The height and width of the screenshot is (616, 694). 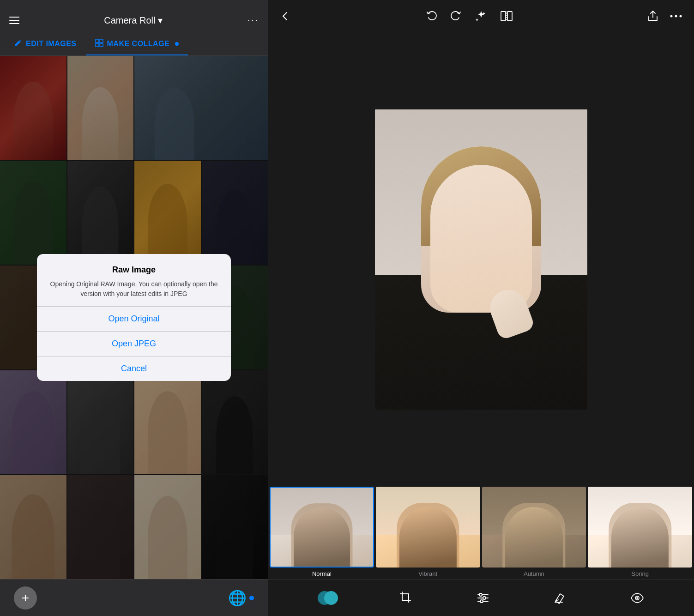 What do you see at coordinates (637, 598) in the screenshot?
I see `eye-icon` at bounding box center [637, 598].